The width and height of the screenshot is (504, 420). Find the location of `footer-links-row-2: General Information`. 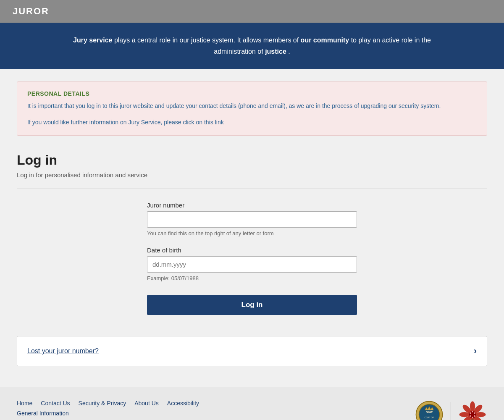

footer-links-row-2: General Information is located at coordinates (108, 413).